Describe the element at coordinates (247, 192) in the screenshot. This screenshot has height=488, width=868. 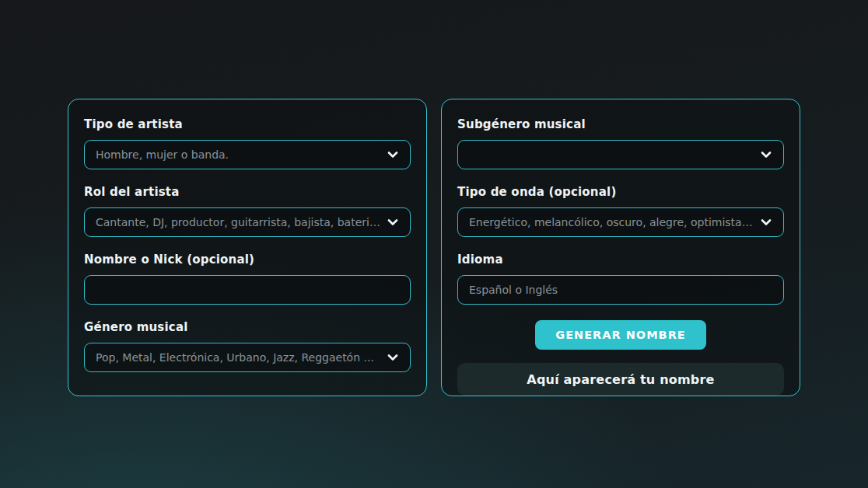
I see `rol-del-artista-label: Rol del artista` at that location.